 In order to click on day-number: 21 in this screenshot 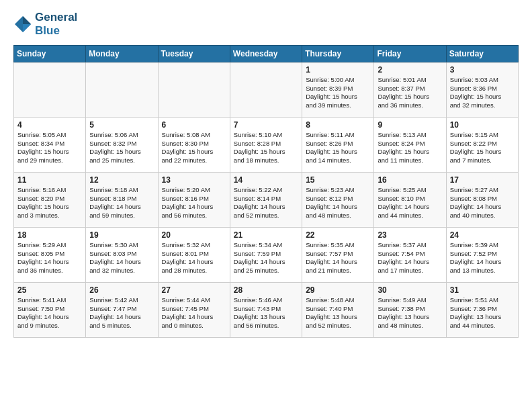, I will do `click(266, 235)`.